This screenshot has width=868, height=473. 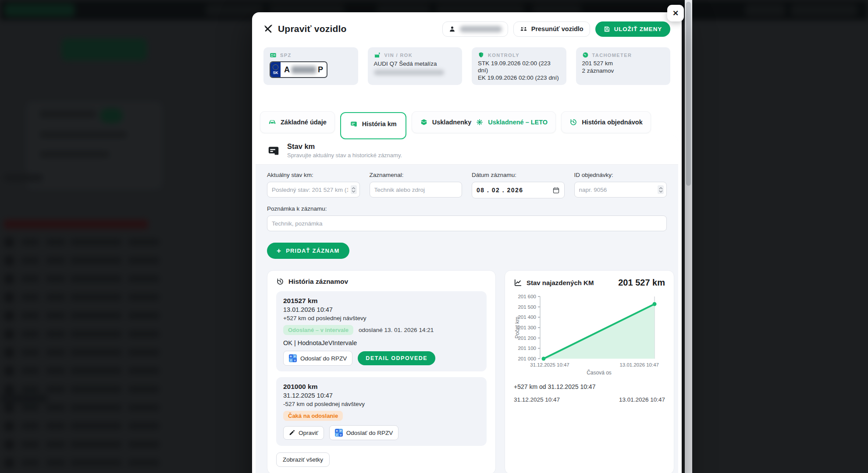 What do you see at coordinates (551, 29) in the screenshot?
I see `move-vehicle-button: Presunúť vozidlo` at bounding box center [551, 29].